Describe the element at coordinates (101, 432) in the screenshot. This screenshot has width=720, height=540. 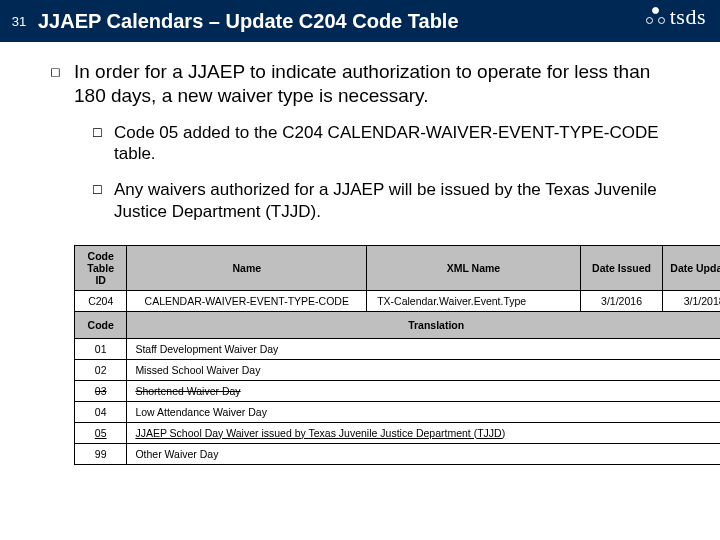
I see `cell-code: 05` at that location.